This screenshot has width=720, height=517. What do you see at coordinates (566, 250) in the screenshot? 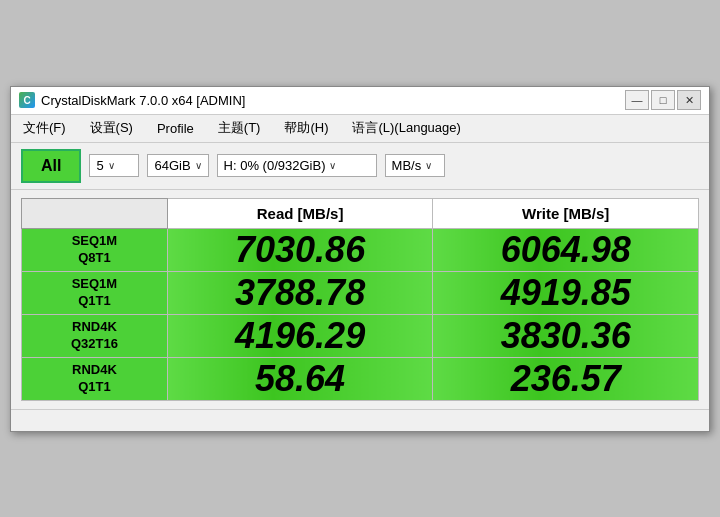
I see `write-value-cell: 6064.98` at bounding box center [566, 250].